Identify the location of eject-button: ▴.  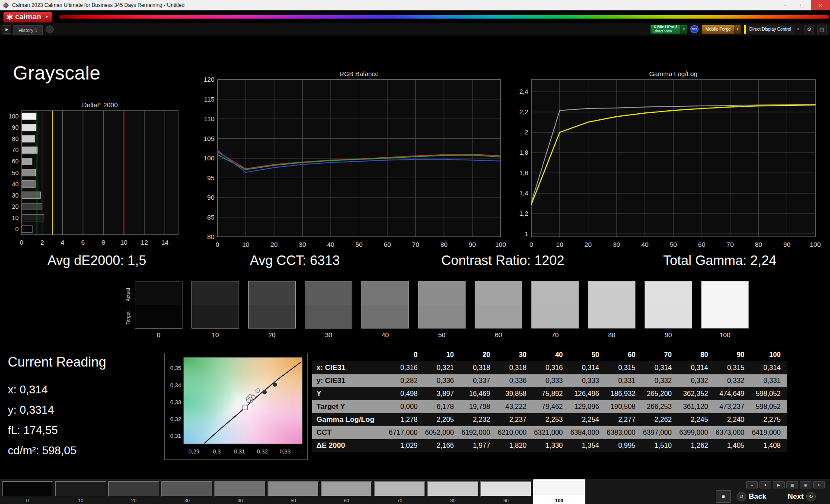
(752, 485).